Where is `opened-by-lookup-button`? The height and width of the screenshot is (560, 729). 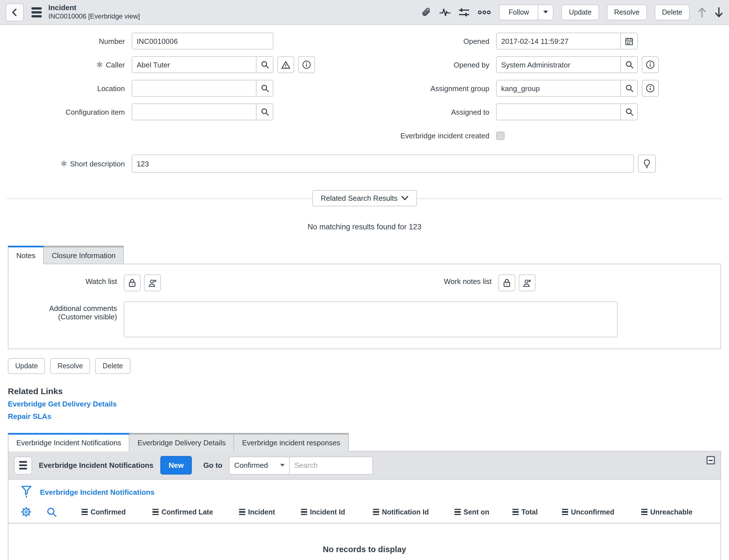
opened-by-lookup-button is located at coordinates (629, 65).